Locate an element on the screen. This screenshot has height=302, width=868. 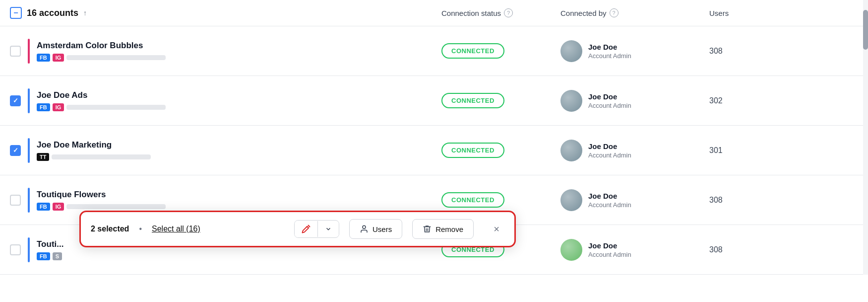
account-cell: Joe Doe Marketing TT is located at coordinates (226, 151).